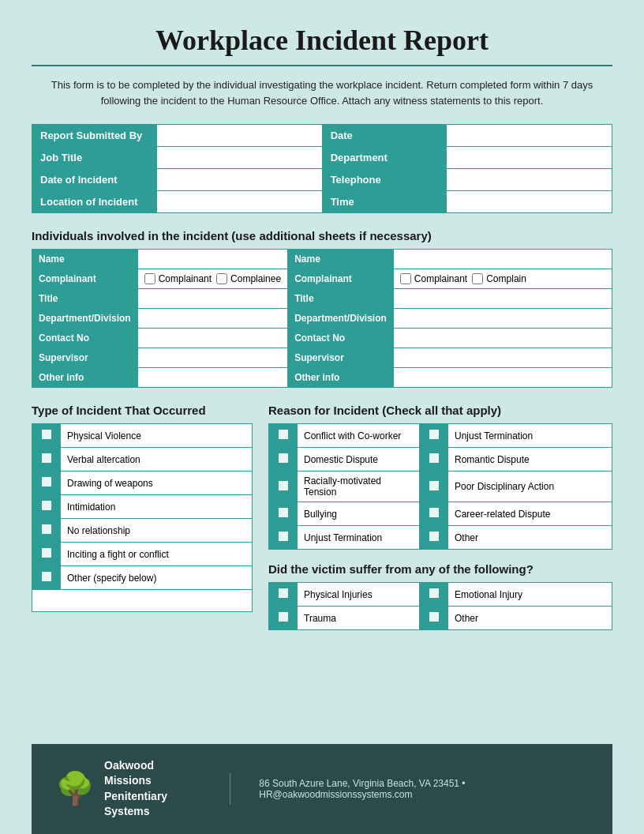  What do you see at coordinates (283, 618) in the screenshot?
I see `victim-cb-trauma` at bounding box center [283, 618].